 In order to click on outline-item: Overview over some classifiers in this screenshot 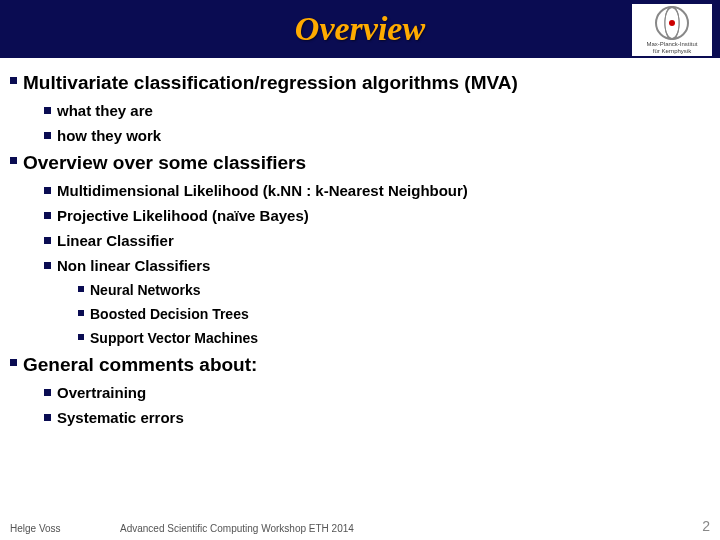, I will do `click(360, 163)`.